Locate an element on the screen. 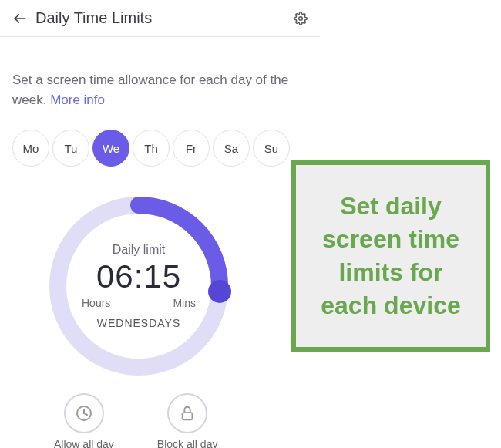 The height and width of the screenshot is (448, 501). hours-label: Hours is located at coordinates (96, 303).